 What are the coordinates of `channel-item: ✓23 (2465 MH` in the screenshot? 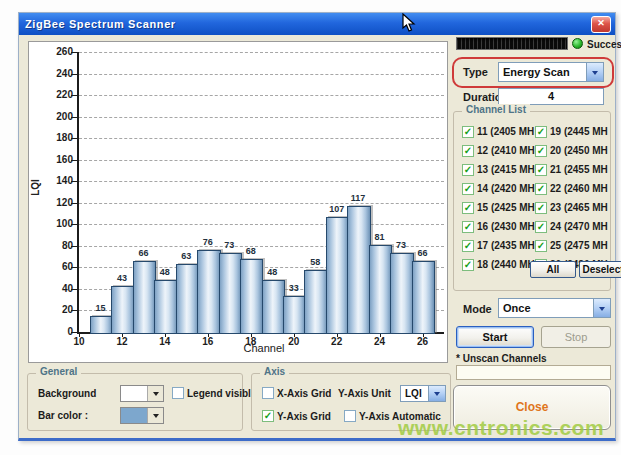 It's located at (572, 208).